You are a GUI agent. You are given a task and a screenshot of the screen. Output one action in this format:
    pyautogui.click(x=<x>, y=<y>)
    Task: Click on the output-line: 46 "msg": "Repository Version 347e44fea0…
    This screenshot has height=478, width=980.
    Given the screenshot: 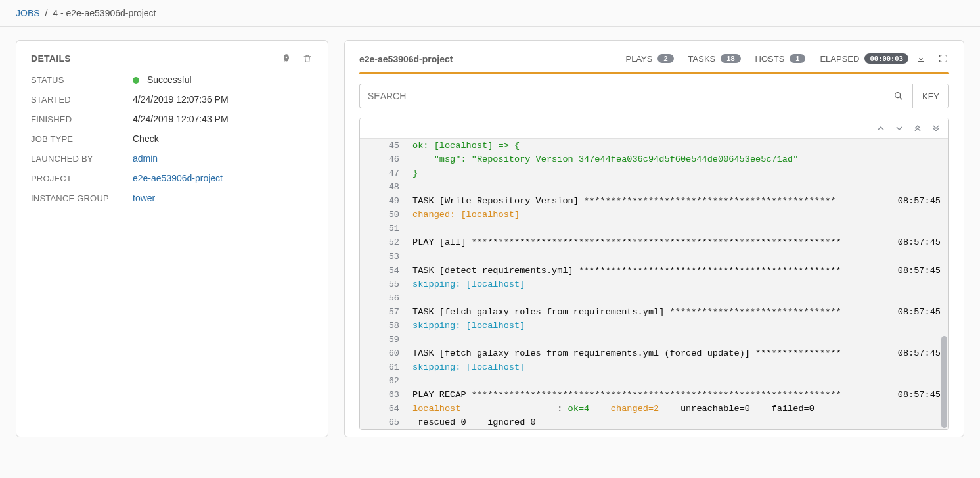 What is the action you would take?
    pyautogui.click(x=654, y=159)
    